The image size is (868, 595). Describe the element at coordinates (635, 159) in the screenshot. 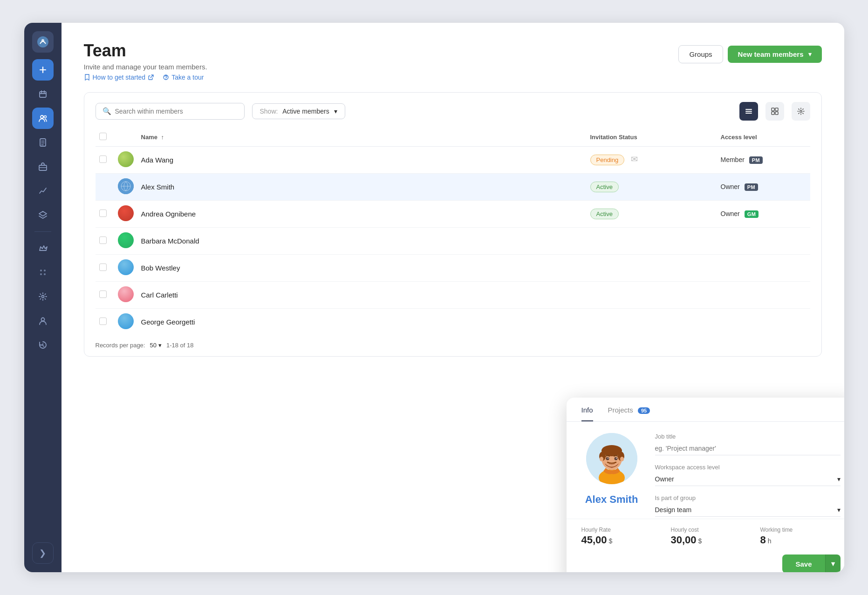

I see `email-icon: ✉` at that location.